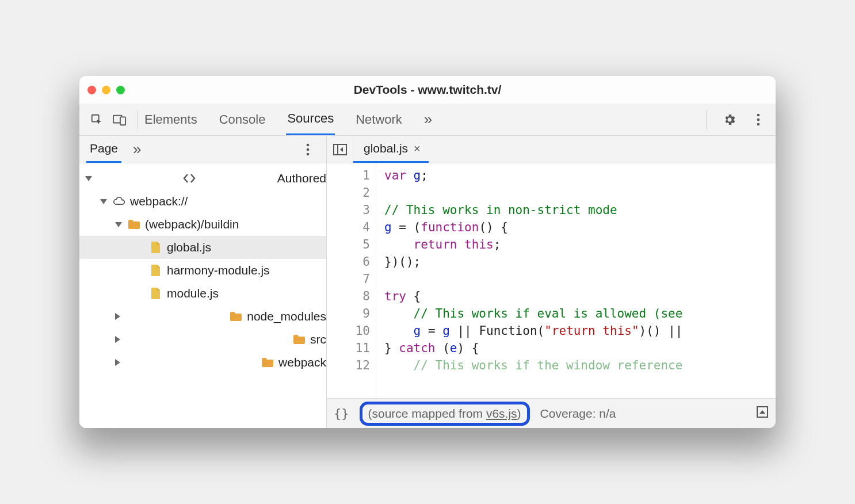 The height and width of the screenshot is (504, 855). I want to click on editor-statusbar: {} (source mapped from v6s.js) Coverage:…, so click(551, 413).